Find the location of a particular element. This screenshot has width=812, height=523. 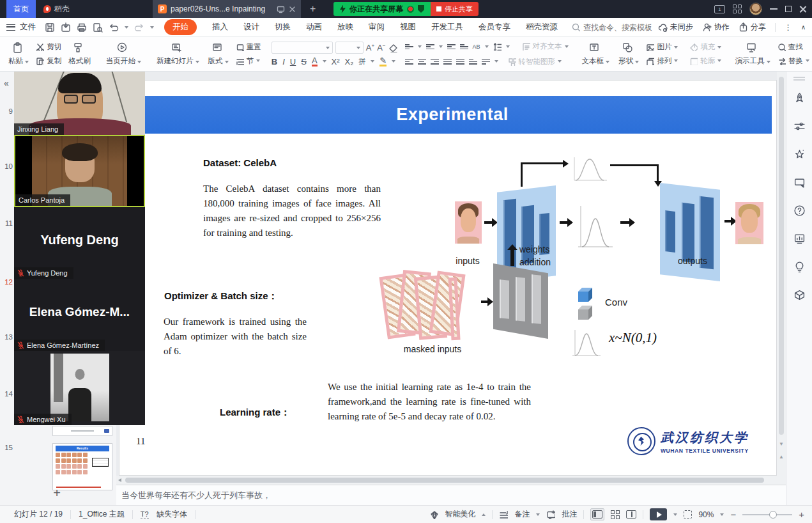

participant-tile-mengwei: Mengwei Xu is located at coordinates (79, 388).